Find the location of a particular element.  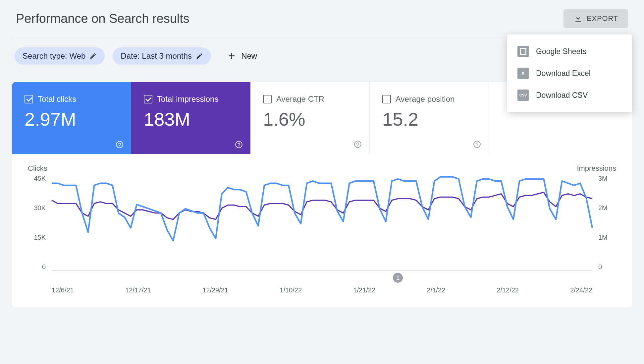

sheets-icon is located at coordinates (523, 51).